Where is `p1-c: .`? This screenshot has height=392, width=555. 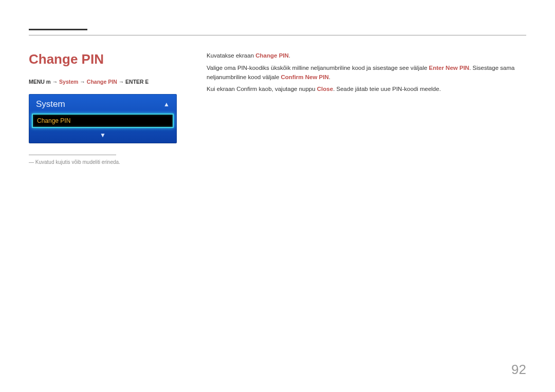
p1-c: . is located at coordinates (290, 55).